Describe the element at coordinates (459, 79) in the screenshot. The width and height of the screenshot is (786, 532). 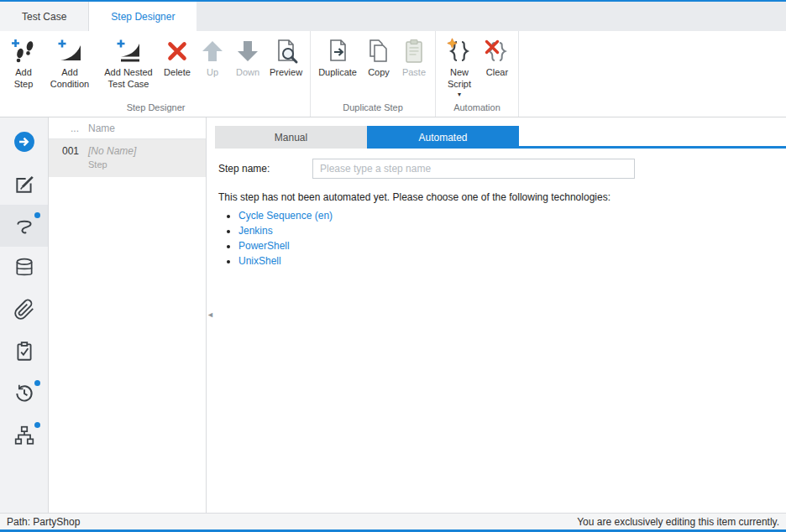
I see `ribbon-button-label: New Script` at that location.